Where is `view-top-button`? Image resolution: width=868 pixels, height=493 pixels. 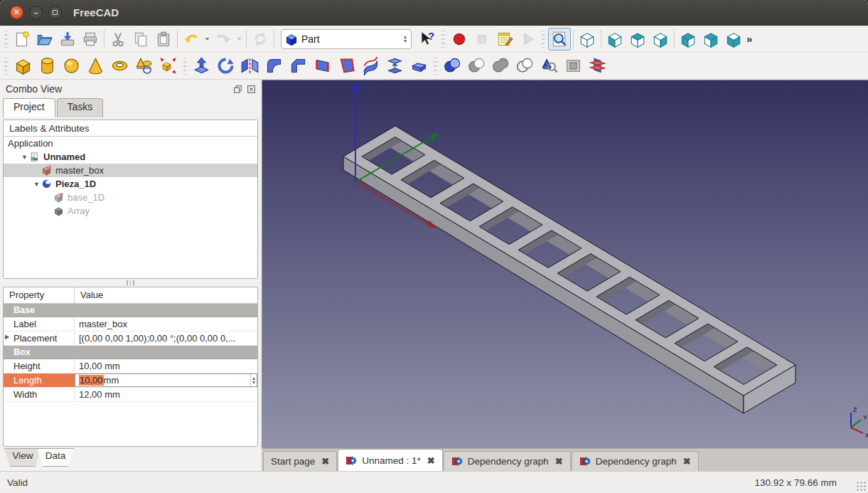 view-top-button is located at coordinates (638, 39).